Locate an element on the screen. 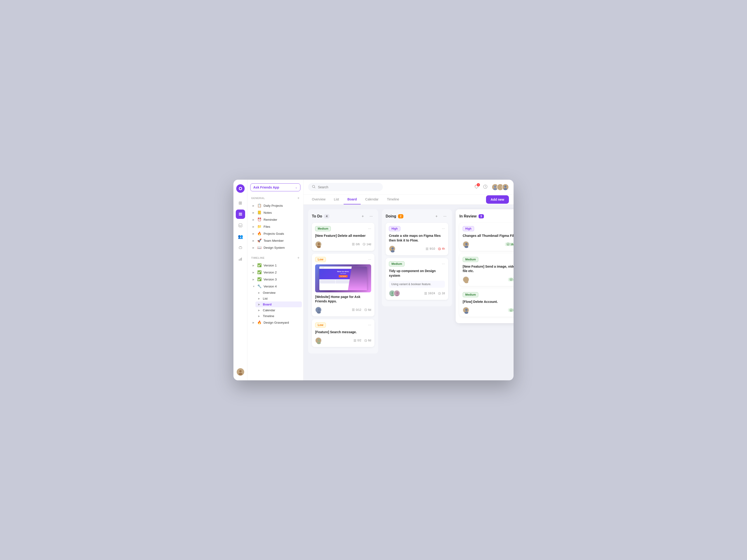 The image size is (747, 560). app-window: ⊞ 👥 is located at coordinates (374, 280).